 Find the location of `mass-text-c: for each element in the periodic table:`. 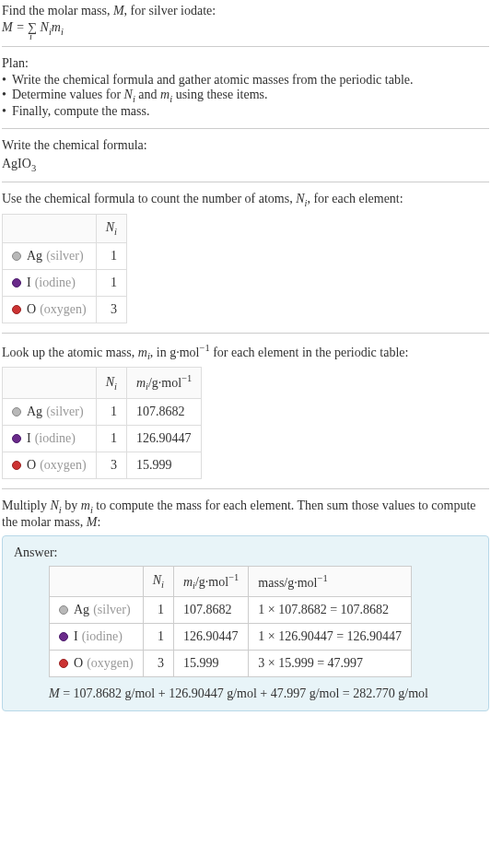

mass-text-c: for each element in the periodic table: is located at coordinates (310, 352).